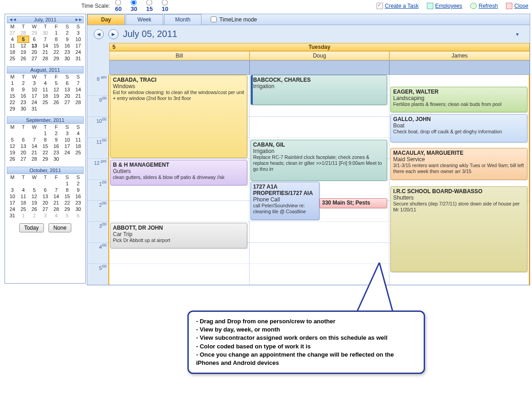 The height and width of the screenshot is (400, 532). What do you see at coordinates (67, 89) in the screenshot?
I see `cal-day: 13` at bounding box center [67, 89].